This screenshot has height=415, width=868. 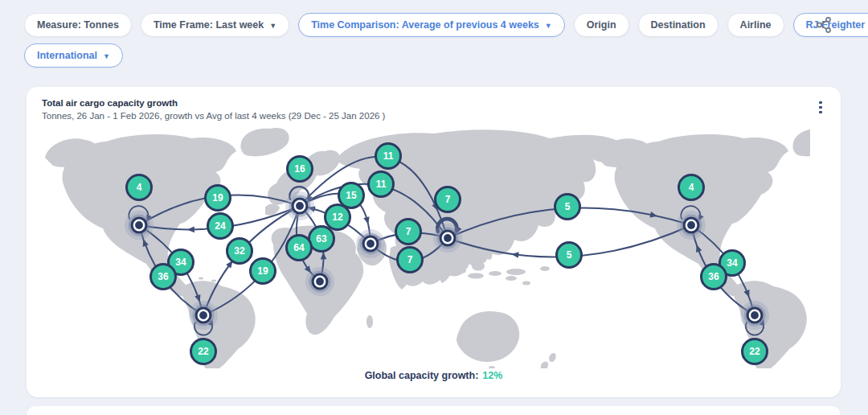 What do you see at coordinates (240, 251) in the screenshot?
I see `badge-value: 32` at bounding box center [240, 251].